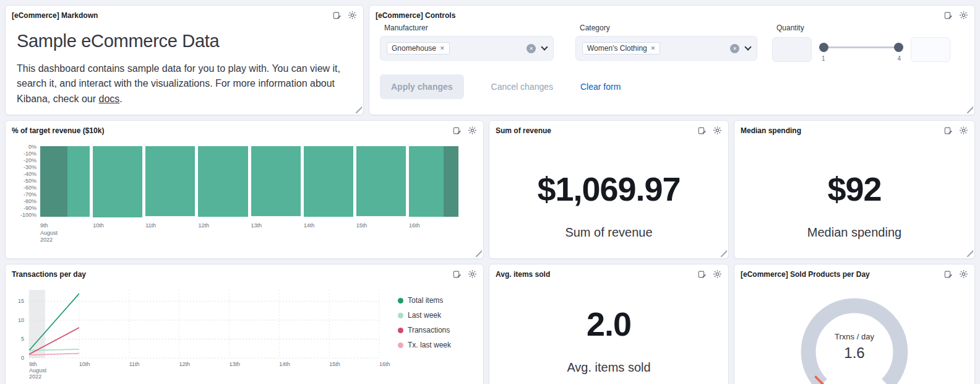  Describe the element at coordinates (85, 364) in the screenshot. I see `svg-text: 10th` at that location.